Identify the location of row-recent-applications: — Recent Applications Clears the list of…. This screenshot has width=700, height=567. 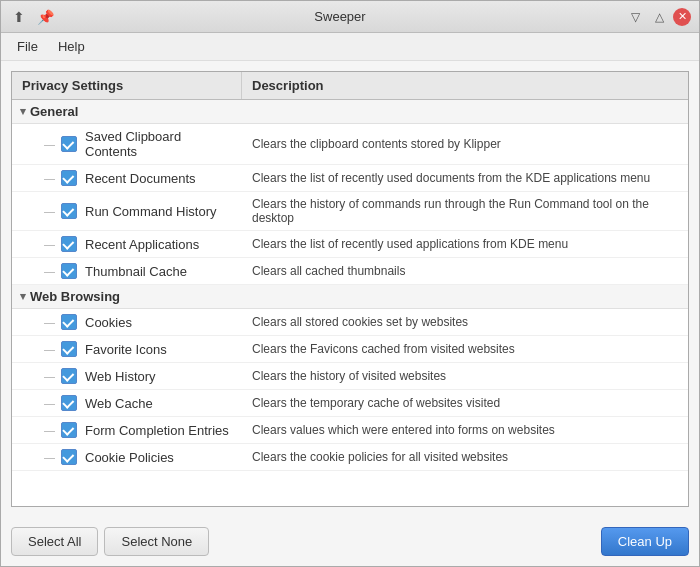
(350, 244).